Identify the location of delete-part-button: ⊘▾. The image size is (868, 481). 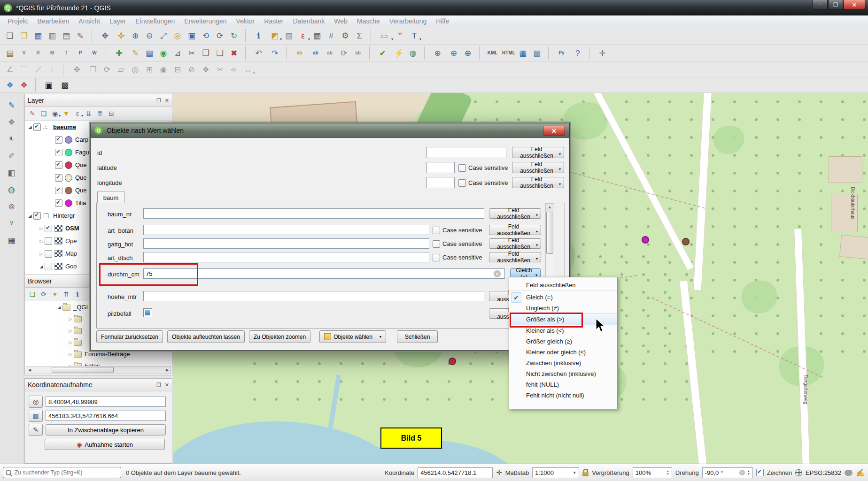
(192, 69).